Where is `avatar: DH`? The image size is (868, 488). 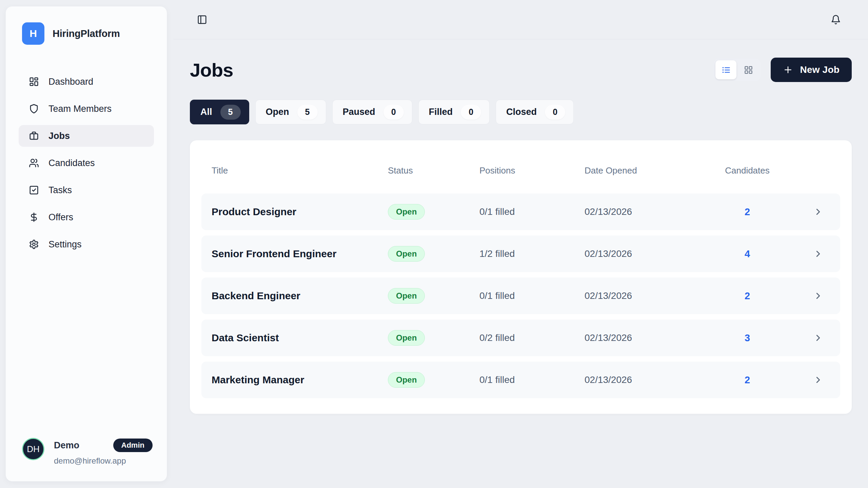
avatar: DH is located at coordinates (33, 449).